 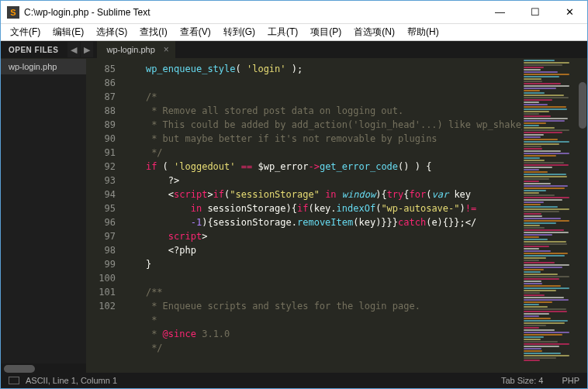 I want to click on tab-next-icon: ▶, so click(x=87, y=50).